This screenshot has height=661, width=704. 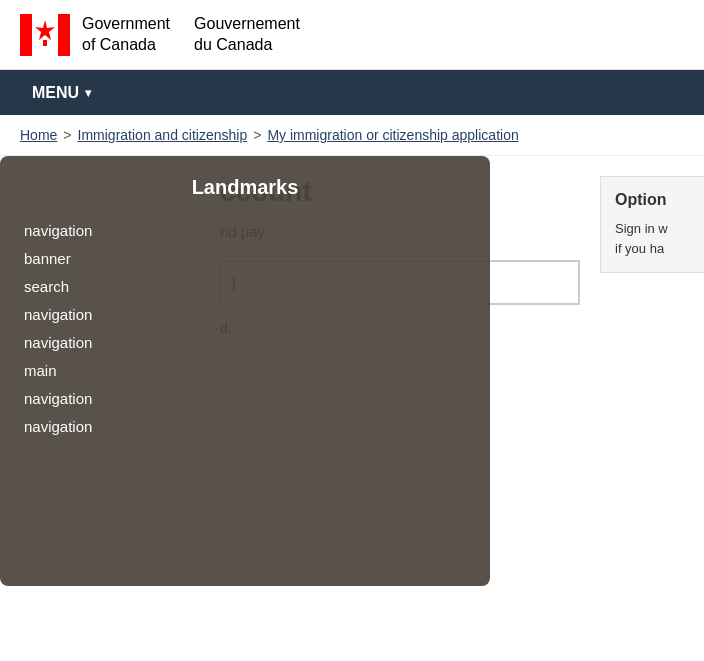 What do you see at coordinates (352, 35) in the screenshot?
I see `site-header: Government of Canada Gouvernement du Can…` at bounding box center [352, 35].